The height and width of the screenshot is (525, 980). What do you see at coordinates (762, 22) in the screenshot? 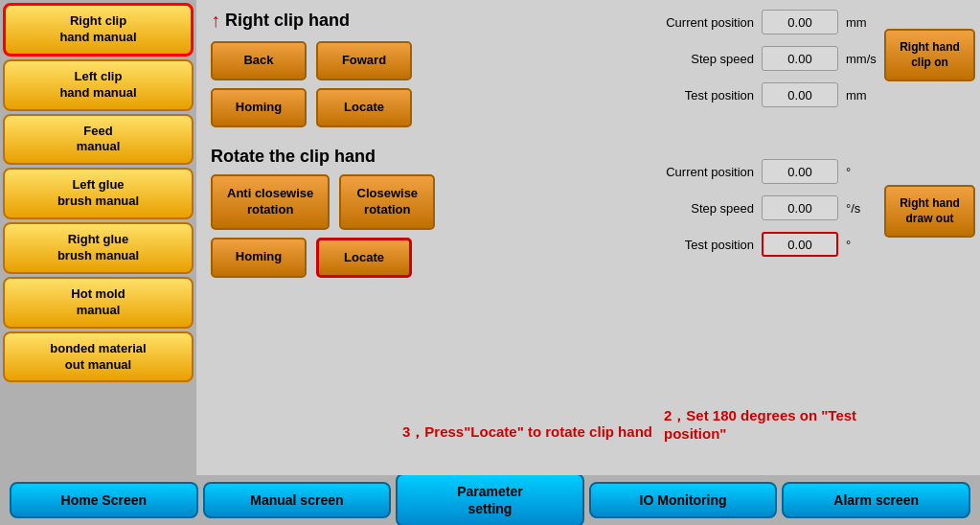
I see `info-row-current-pos-1: Current position mm` at bounding box center [762, 22].